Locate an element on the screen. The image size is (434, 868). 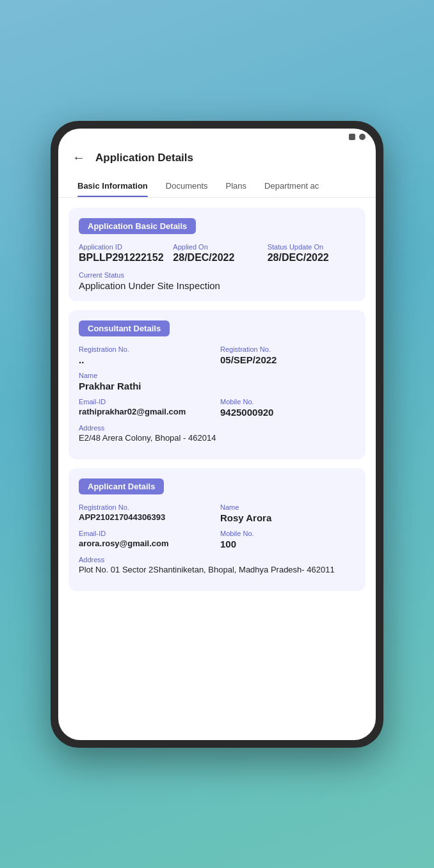
applicant-name-label: Name is located at coordinates (288, 507).